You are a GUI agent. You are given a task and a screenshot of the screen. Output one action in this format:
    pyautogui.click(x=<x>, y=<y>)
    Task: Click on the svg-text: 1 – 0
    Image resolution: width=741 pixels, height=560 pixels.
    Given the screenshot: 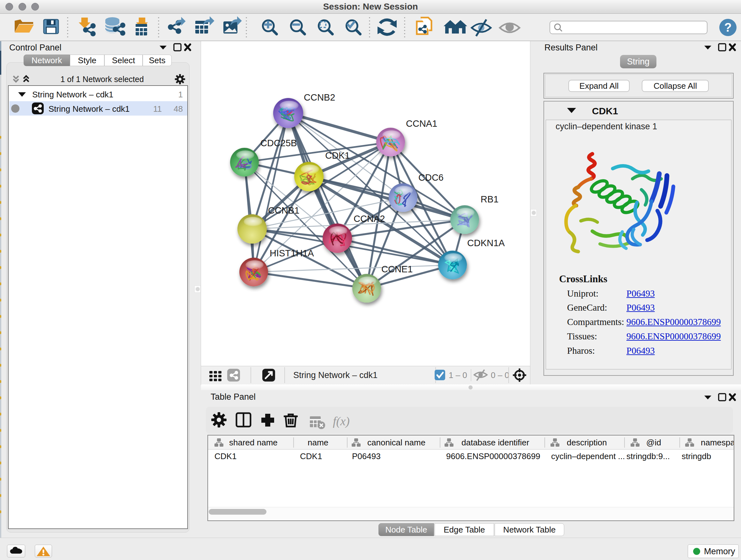 What is the action you would take?
    pyautogui.click(x=458, y=375)
    